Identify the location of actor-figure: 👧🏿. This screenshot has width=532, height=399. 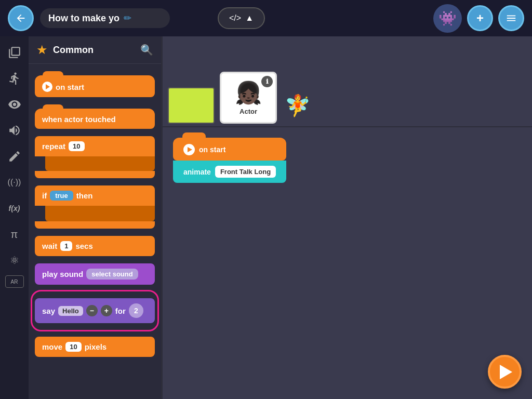
(248, 92).